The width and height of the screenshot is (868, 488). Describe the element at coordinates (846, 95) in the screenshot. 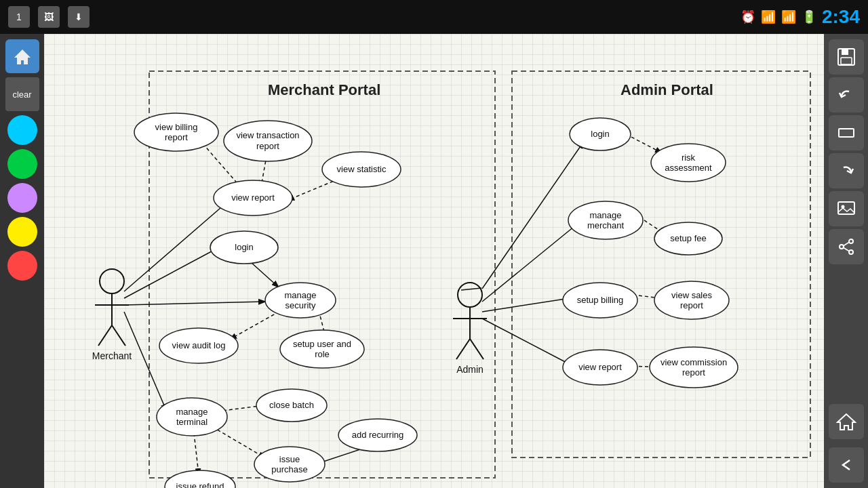

I see `undo-button` at that location.